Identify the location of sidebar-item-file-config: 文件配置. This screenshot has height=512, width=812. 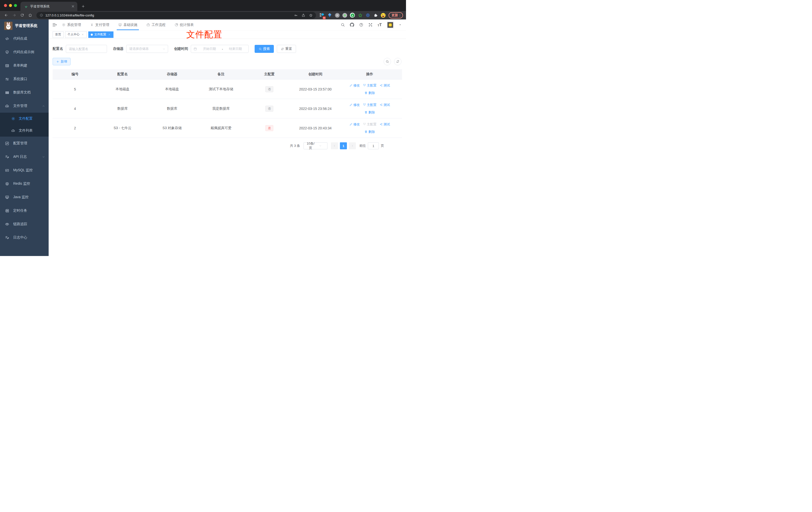
(24, 119).